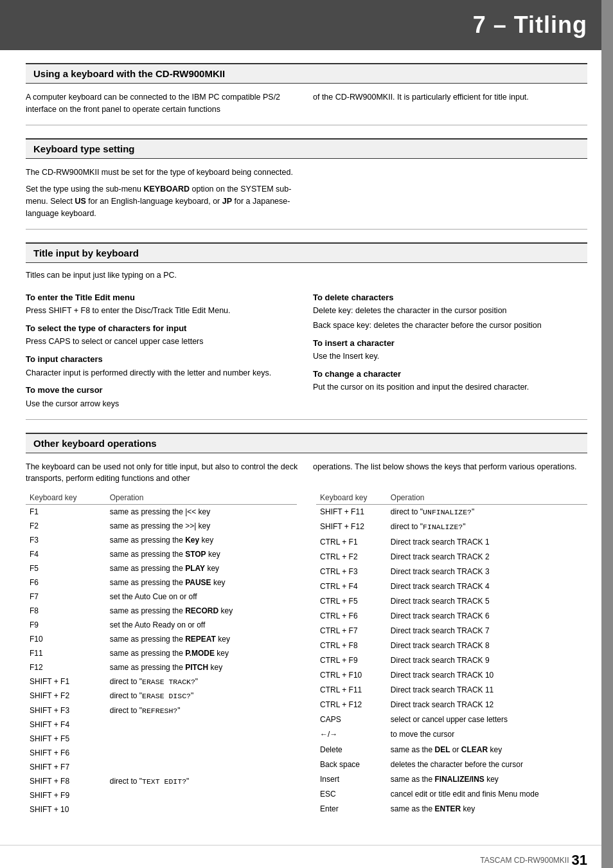  Describe the element at coordinates (452, 631) in the screenshot. I see `table-row: CTRL + F7Direct track search TRACK 7` at that location.